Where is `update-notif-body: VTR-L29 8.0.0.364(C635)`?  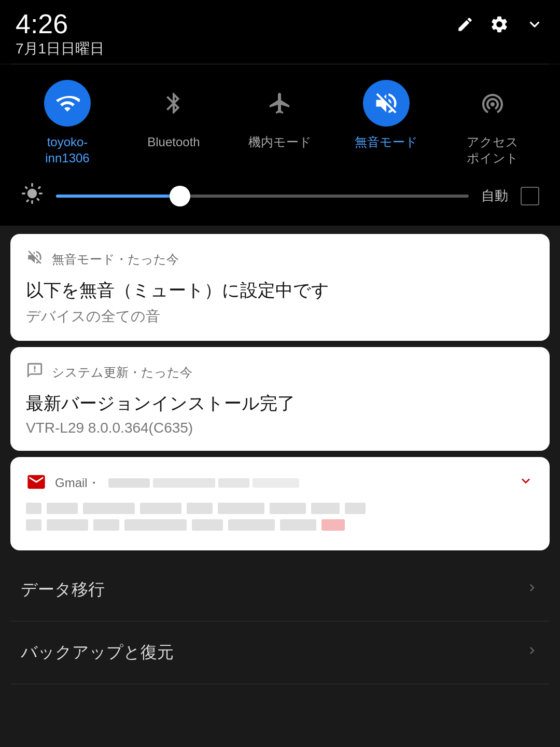
update-notif-body: VTR-L29 8.0.0.364(C635) is located at coordinates (280, 428).